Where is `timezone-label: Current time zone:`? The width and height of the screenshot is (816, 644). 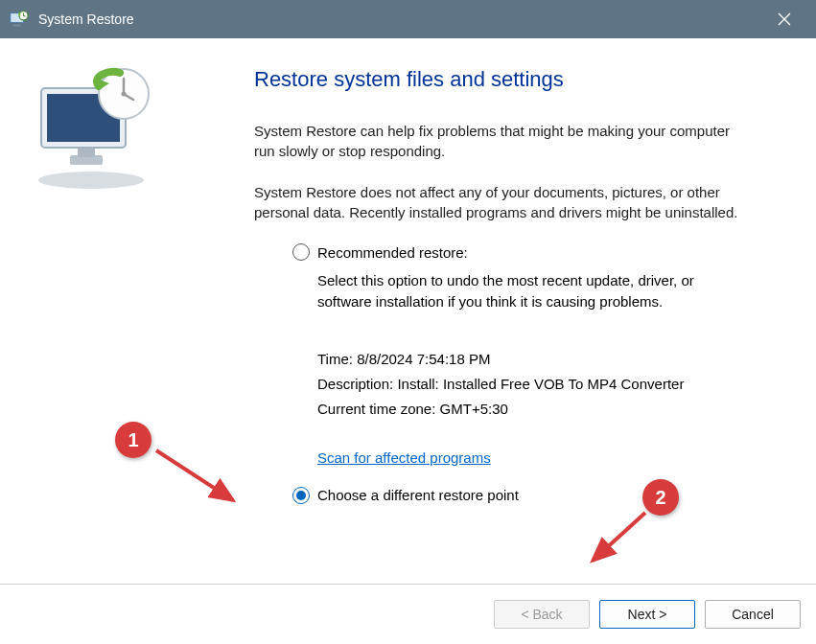 timezone-label: Current time zone: is located at coordinates (376, 408).